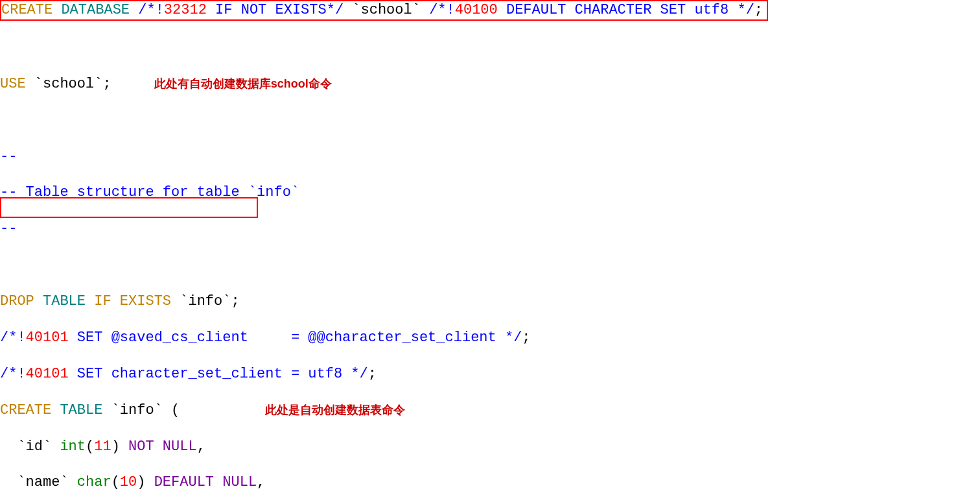 The image size is (980, 504). What do you see at coordinates (335, 410) in the screenshot?
I see `annotation-create-table: 此处是自动创建数据表命令` at bounding box center [335, 410].